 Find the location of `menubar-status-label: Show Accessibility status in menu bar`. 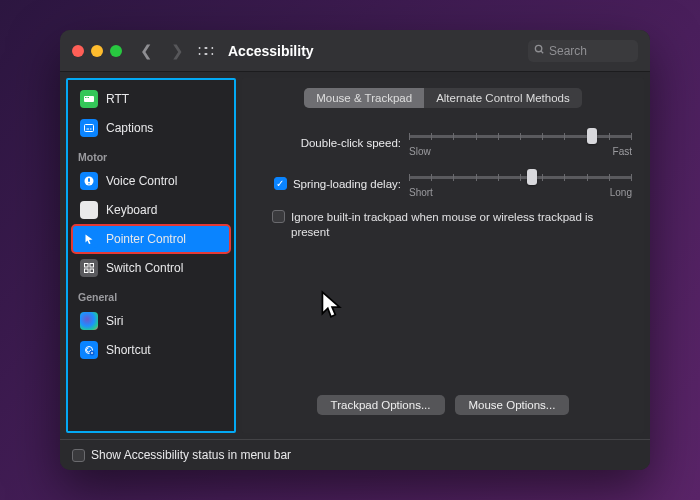

menubar-status-label: Show Accessibility status in menu bar is located at coordinates (191, 455).